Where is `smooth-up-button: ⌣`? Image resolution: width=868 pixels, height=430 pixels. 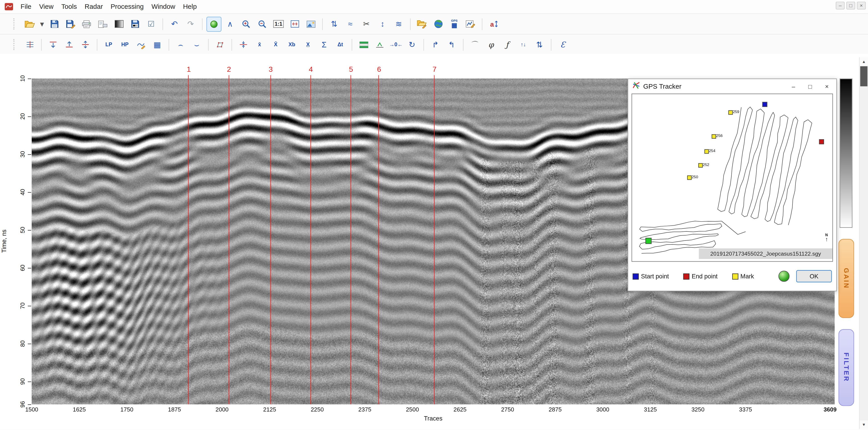
smooth-up-button: ⌣ is located at coordinates (197, 45).